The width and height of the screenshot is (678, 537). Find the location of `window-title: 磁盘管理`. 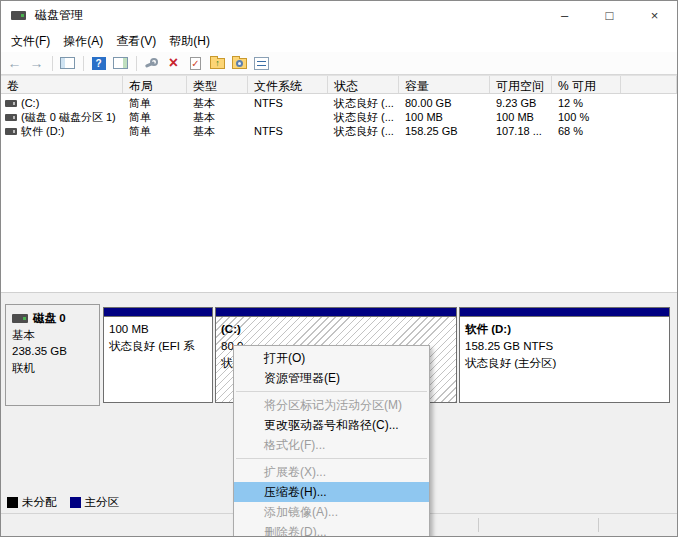

window-title: 磁盘管理 is located at coordinates (59, 16).